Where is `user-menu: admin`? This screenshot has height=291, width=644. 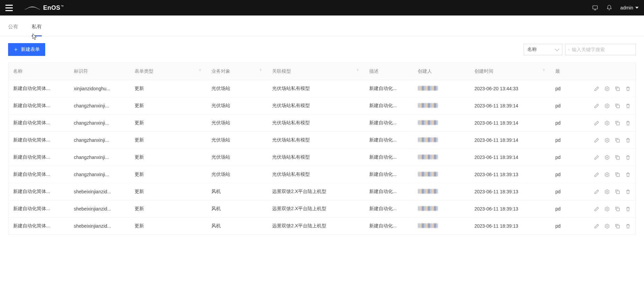 user-menu: admin is located at coordinates (630, 8).